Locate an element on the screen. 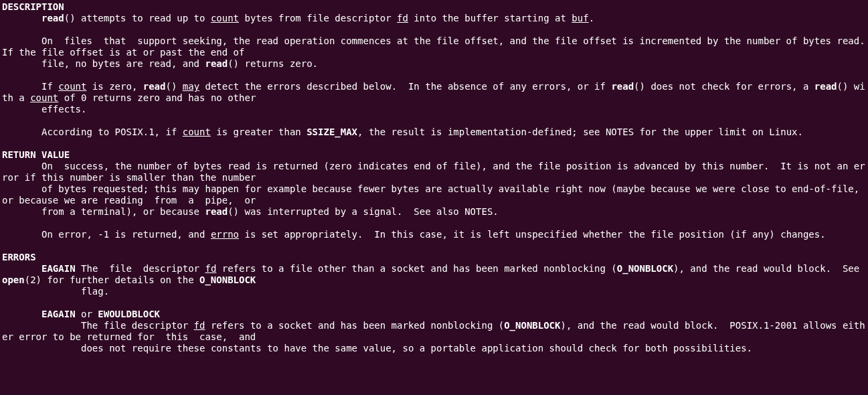 The height and width of the screenshot is (395, 868). section-header-errors: ERRORS is located at coordinates (19, 257).